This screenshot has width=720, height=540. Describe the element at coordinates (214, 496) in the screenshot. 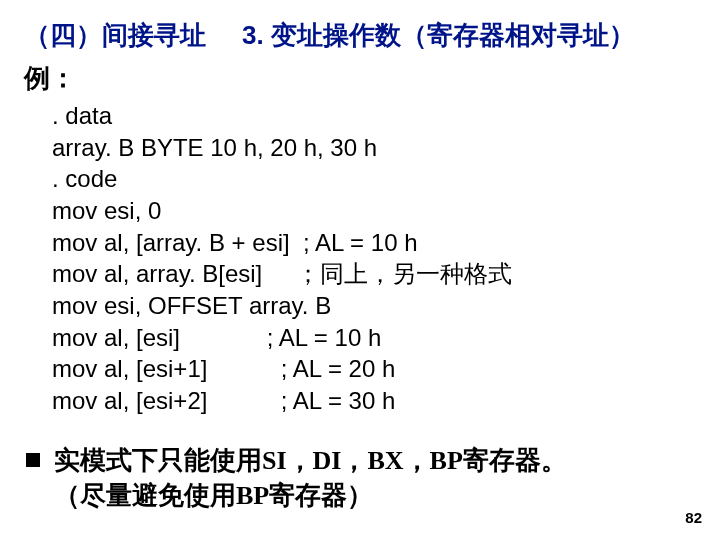

I see `note-line-2: （尽量避免使用BP寄存器）` at that location.